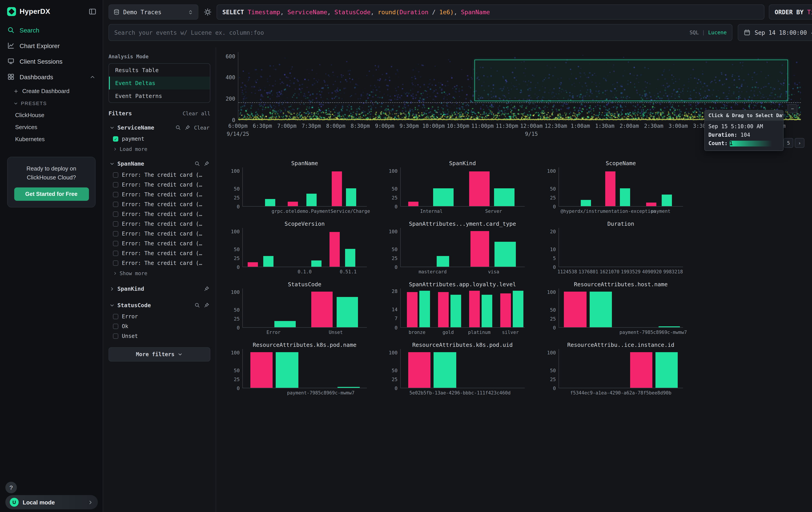  What do you see at coordinates (608, 211) in the screenshot?
I see `chart-x-label: @hyperdx/instrumentation-exception` at bounding box center [608, 211].